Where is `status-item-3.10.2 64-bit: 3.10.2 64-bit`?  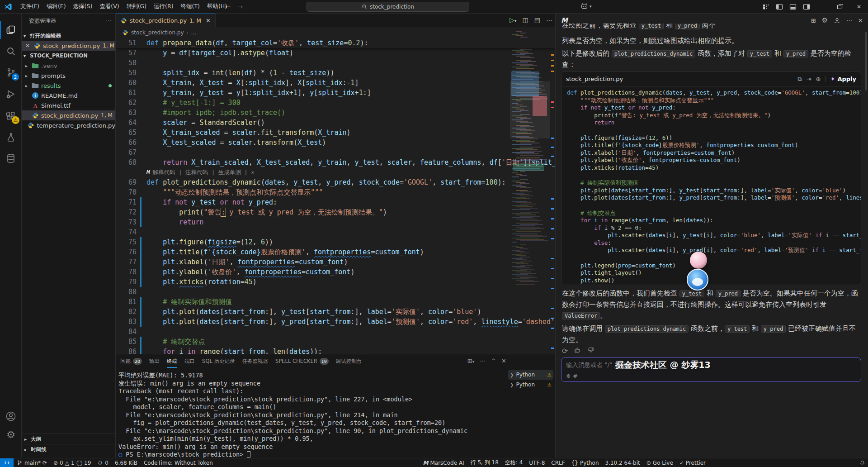
status-item-3.10.2 64-bit: 3.10.2 64-bit is located at coordinates (623, 462).